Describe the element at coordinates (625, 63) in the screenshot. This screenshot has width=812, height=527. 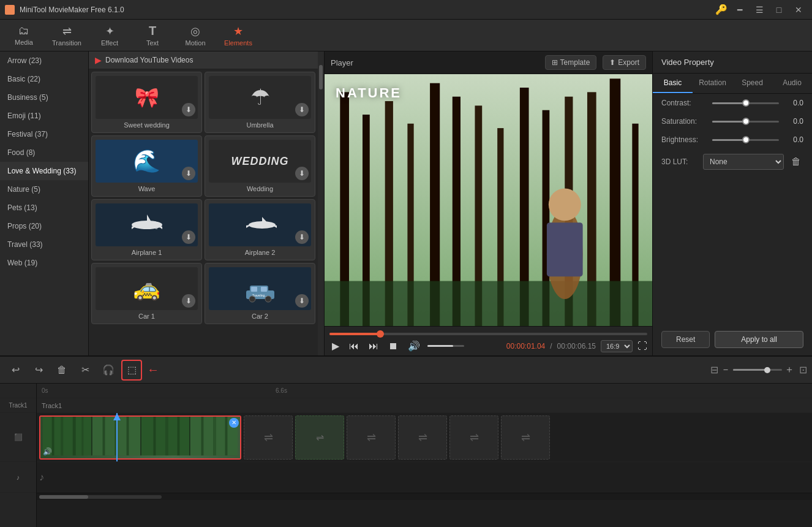
I see `export-button: ⬆ Export` at that location.